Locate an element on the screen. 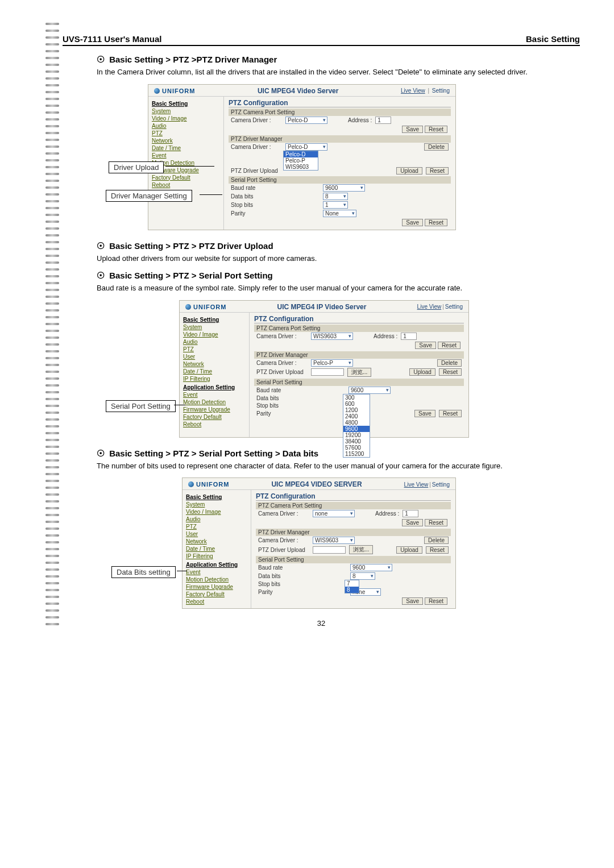  option: 1200 is located at coordinates (356, 410).